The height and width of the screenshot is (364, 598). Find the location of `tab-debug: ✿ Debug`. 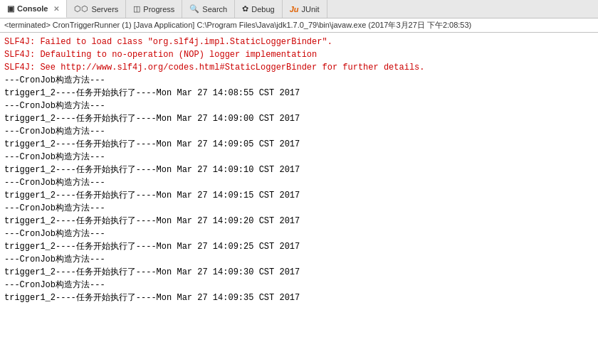

tab-debug: ✿ Debug is located at coordinates (258, 9).